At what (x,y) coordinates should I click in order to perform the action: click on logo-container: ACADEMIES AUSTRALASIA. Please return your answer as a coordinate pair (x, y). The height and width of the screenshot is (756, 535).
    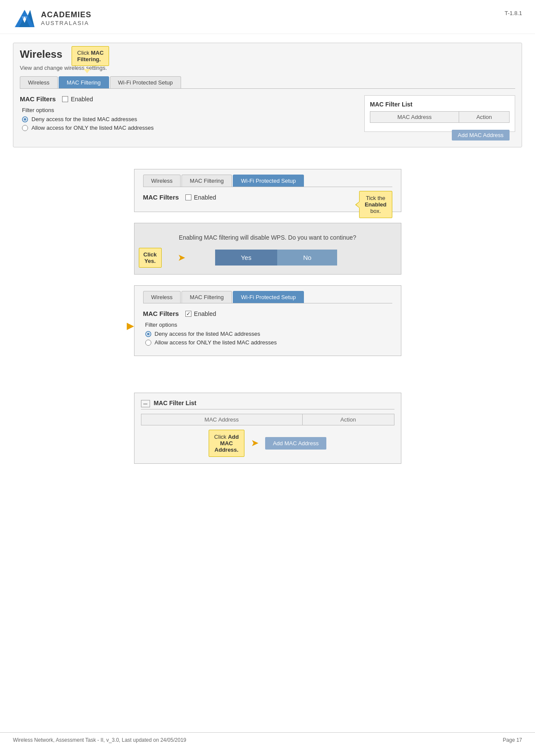
    Looking at the image, I should click on (52, 19).